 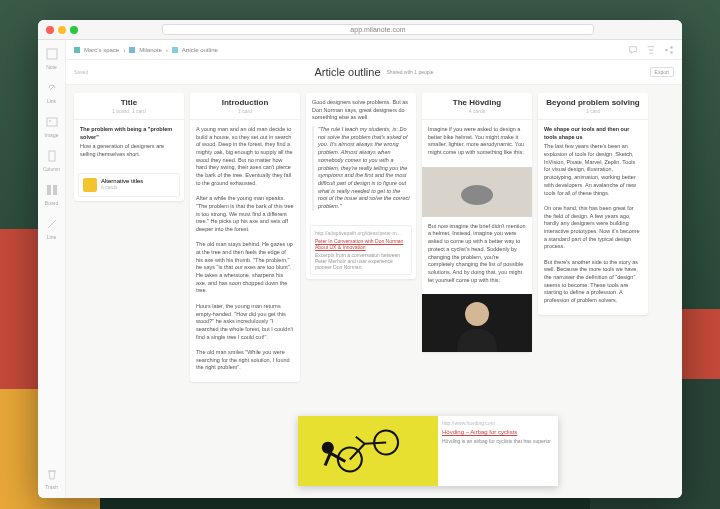 I want to click on card-body: A young man and an old man decide to bui…, so click(x=245, y=249).